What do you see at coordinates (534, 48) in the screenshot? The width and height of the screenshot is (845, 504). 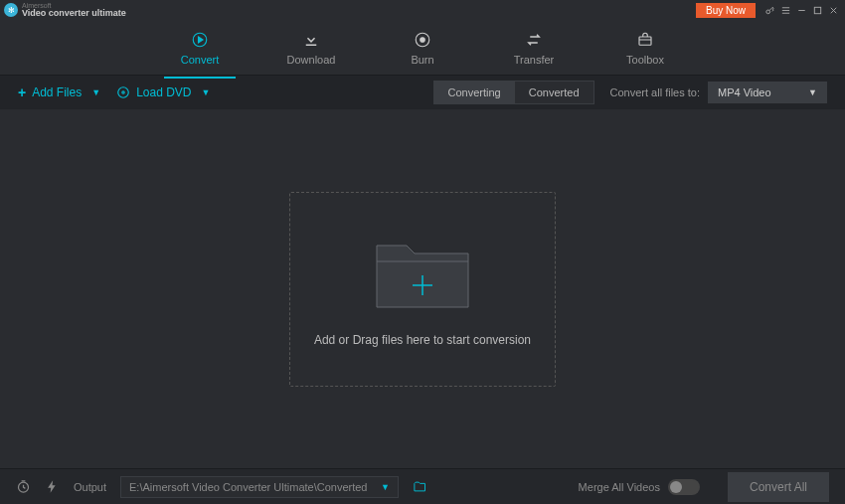 I see `nav-transfer: Transfer` at bounding box center [534, 48].